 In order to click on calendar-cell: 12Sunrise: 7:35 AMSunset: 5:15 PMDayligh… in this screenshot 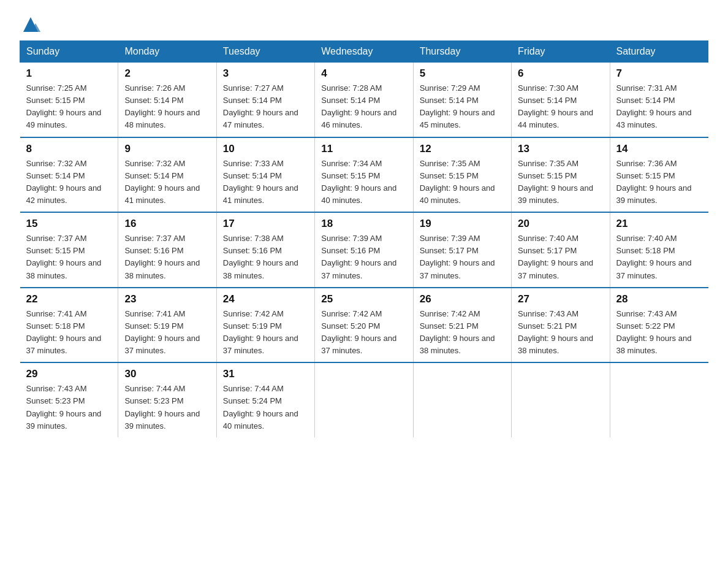, I will do `click(462, 175)`.